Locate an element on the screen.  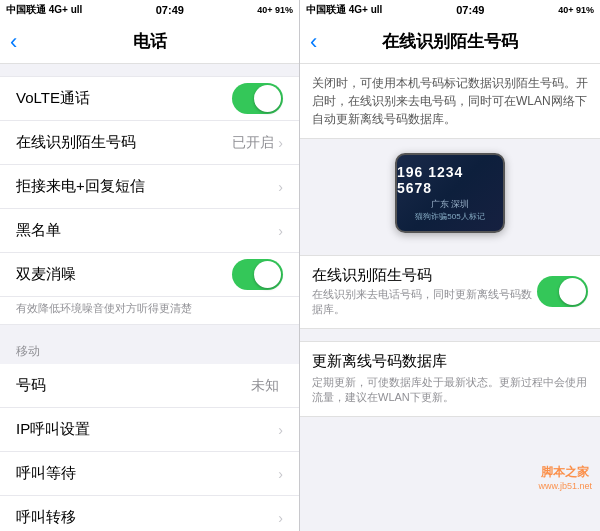
update-db-title: 更新离线号码数据库 is located at coordinates (450, 362).